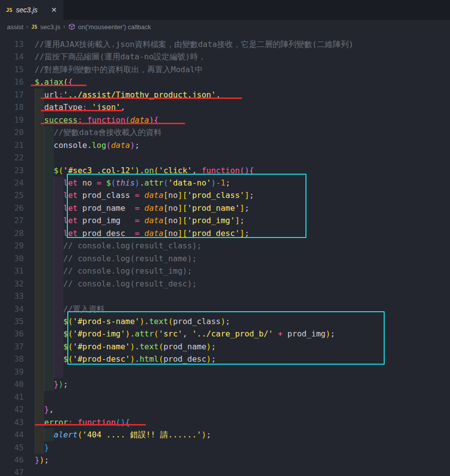 This screenshot has height=476, width=450. I want to click on code-line-17: 17 url:'../assist/Timothy_product.json',, so click(225, 95).